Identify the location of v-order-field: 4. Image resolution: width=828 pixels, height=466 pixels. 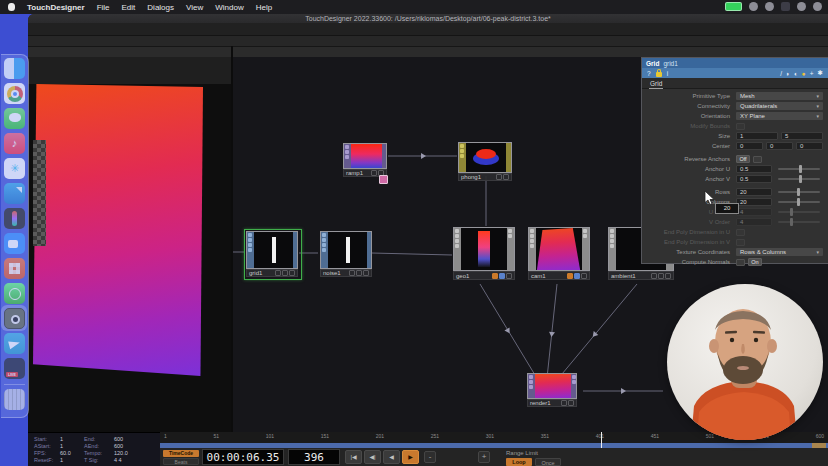
(754, 222).